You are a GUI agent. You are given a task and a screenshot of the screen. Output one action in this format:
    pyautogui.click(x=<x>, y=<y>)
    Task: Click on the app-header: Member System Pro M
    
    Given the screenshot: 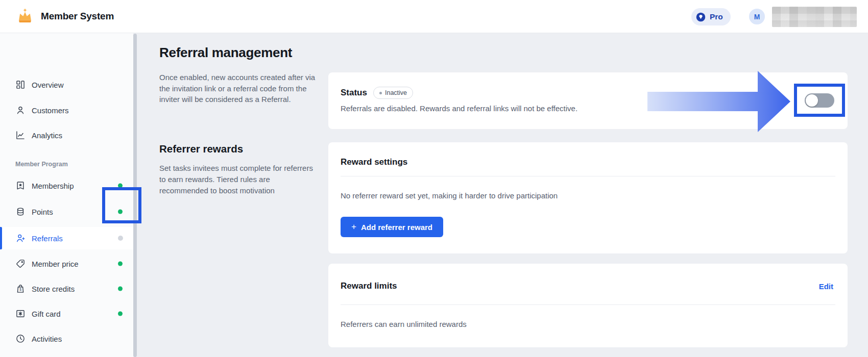 What is the action you would take?
    pyautogui.click(x=434, y=16)
    